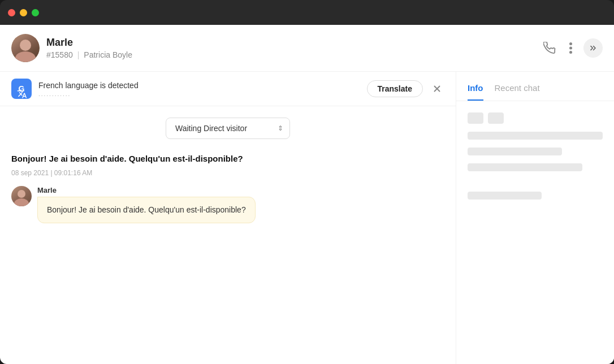 The width and height of the screenshot is (614, 364). What do you see at coordinates (228, 89) in the screenshot?
I see `translation-banner: G French language is detected ..........…` at bounding box center [228, 89].